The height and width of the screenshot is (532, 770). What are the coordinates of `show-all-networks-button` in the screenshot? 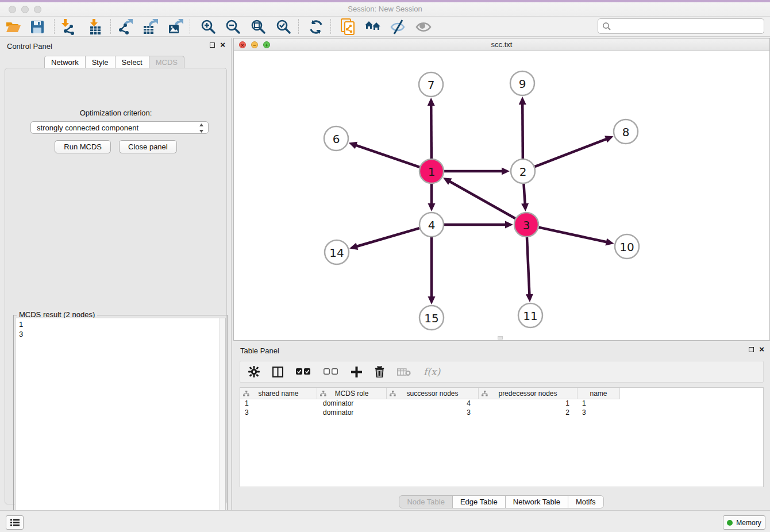 It's located at (373, 26).